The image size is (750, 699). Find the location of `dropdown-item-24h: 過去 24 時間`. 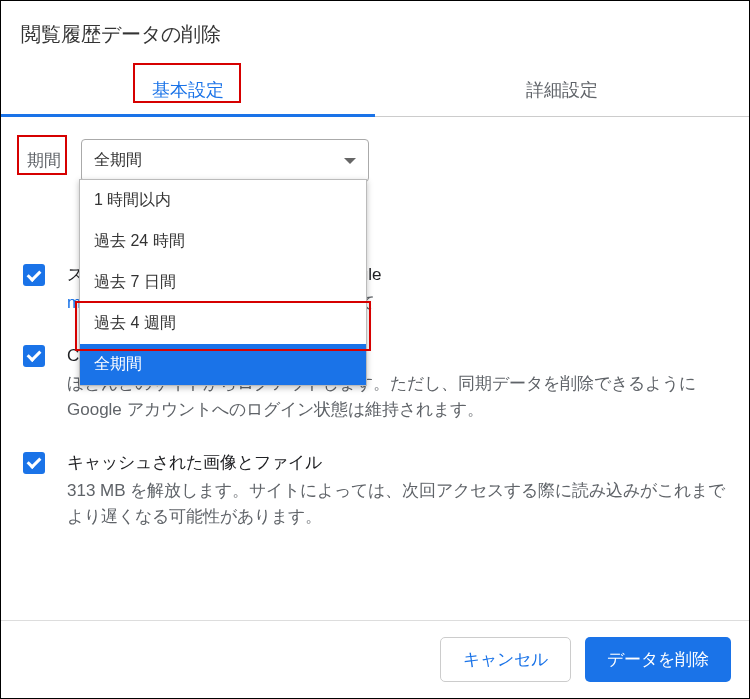

dropdown-item-24h: 過去 24 時間 is located at coordinates (223, 242).